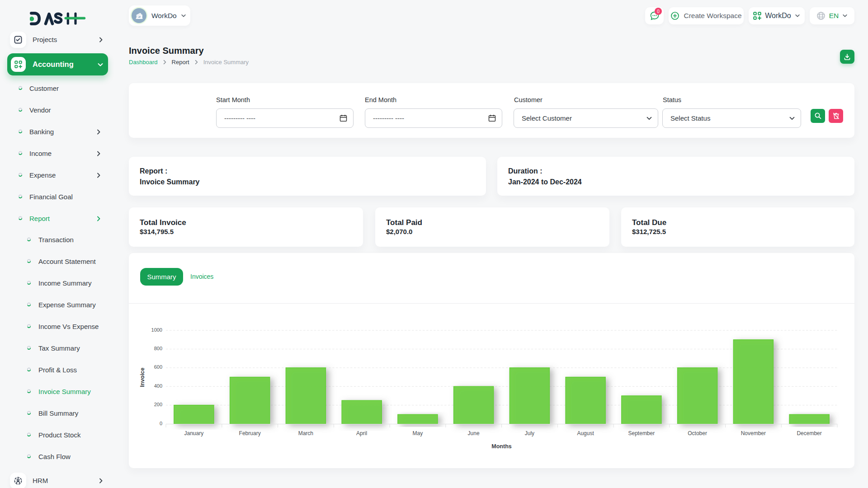 This screenshot has width=868, height=488. I want to click on svg-text: September, so click(642, 433).